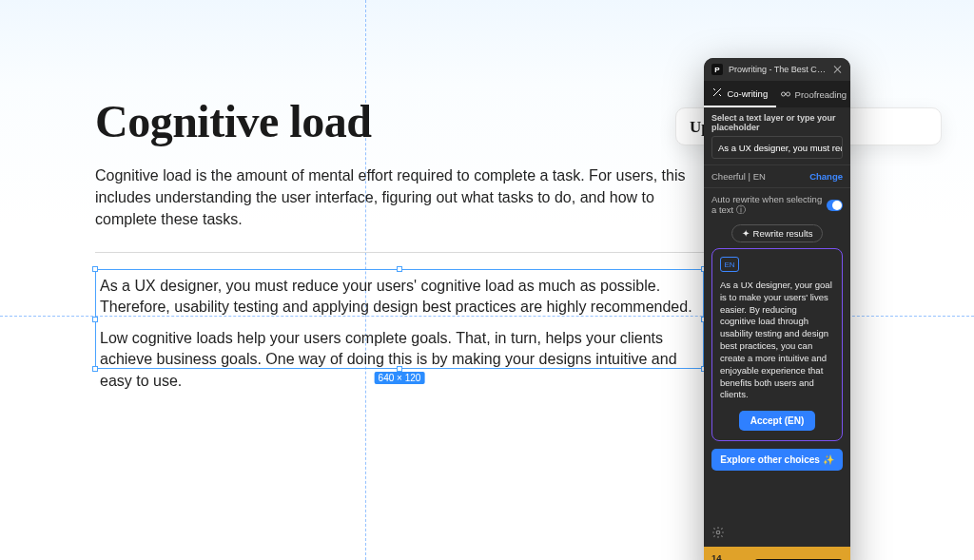  Describe the element at coordinates (777, 500) in the screenshot. I see `panel-spacer` at that location.